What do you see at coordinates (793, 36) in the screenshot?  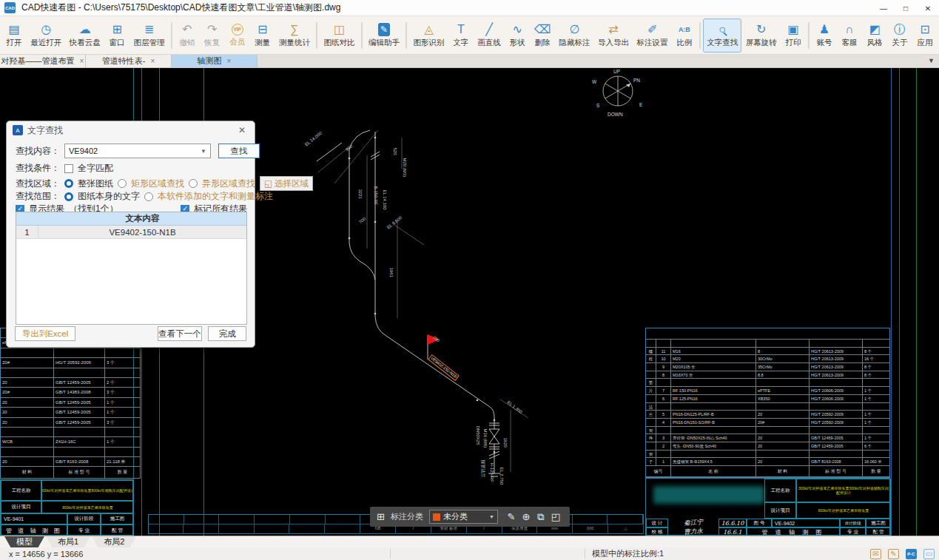 I see `print-icon: ▣ 打印` at bounding box center [793, 36].